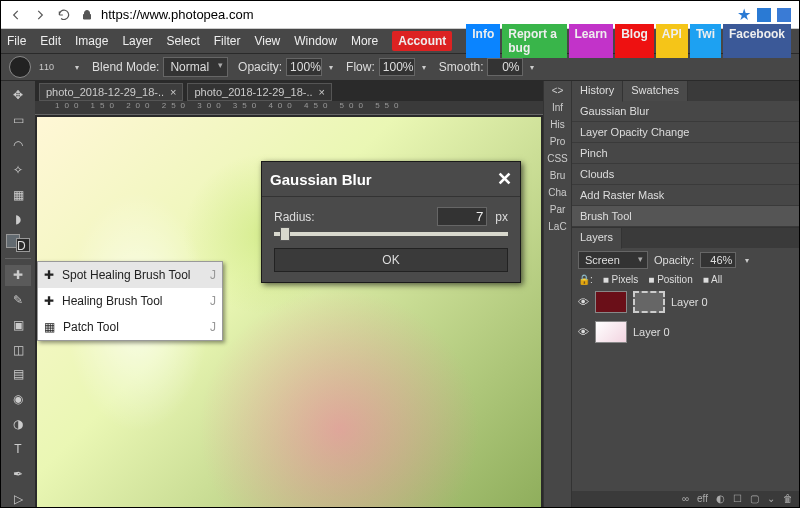 This screenshot has height=508, width=800. Describe the element at coordinates (18, 374) in the screenshot. I see `gradient-tool-icon: ▤` at that location.